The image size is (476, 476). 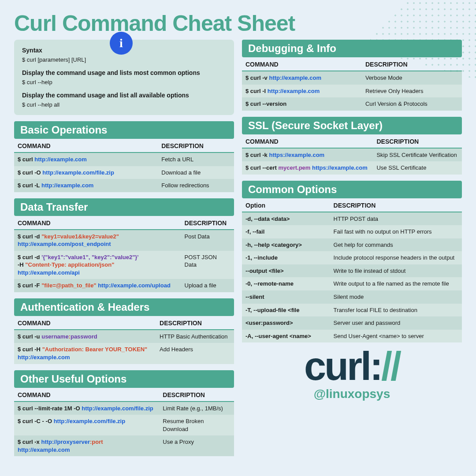 What do you see at coordinates (352, 375) in the screenshot?
I see `curl-logo: curl:// @linuxopsys` at bounding box center [352, 375].